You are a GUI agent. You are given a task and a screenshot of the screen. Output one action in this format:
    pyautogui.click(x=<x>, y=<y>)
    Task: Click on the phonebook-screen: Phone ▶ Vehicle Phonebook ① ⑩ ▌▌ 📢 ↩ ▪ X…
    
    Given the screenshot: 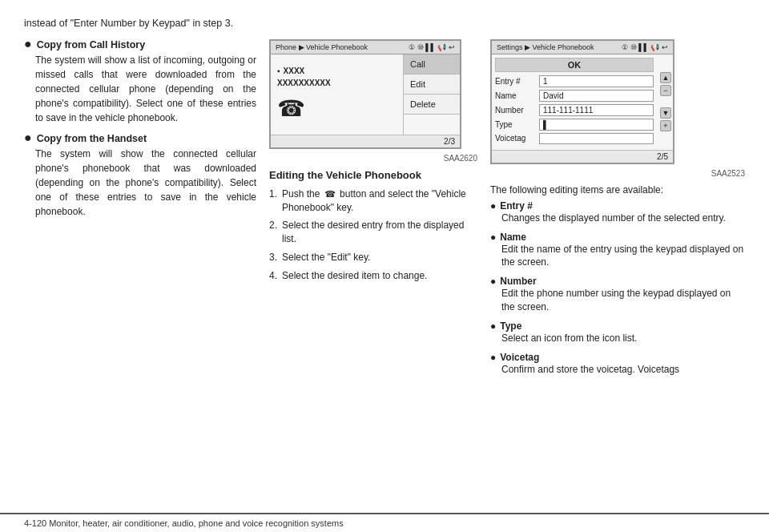 What is the action you would take?
    pyautogui.click(x=365, y=95)
    